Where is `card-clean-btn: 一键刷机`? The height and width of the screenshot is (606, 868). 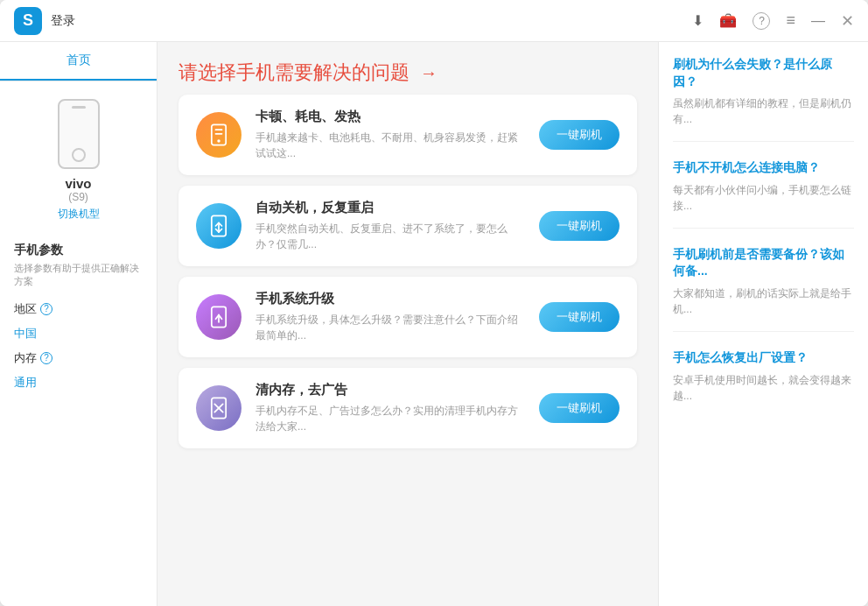
card-clean-btn: 一键刷机 is located at coordinates (579, 408).